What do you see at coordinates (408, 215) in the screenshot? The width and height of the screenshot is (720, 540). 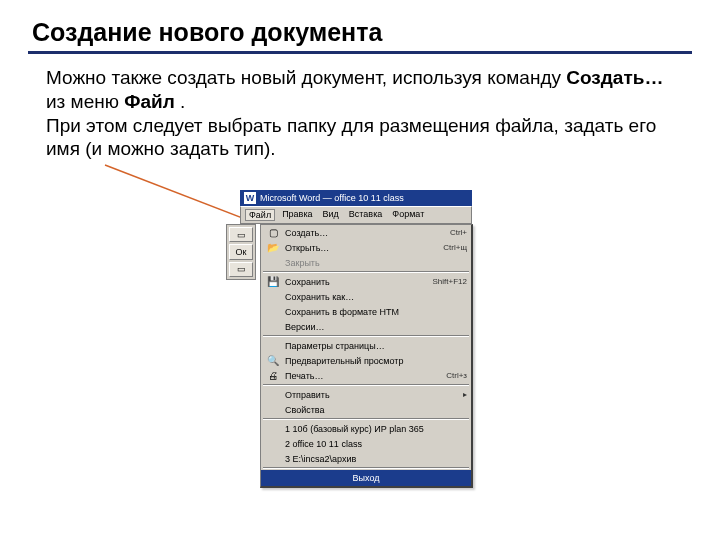 I see `menu-format: Формат` at bounding box center [408, 215].